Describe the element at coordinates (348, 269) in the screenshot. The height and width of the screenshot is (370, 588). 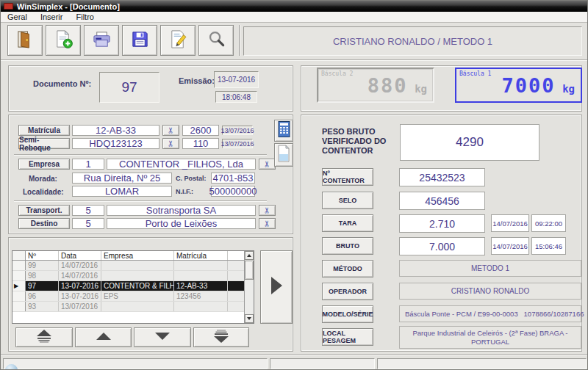
I see `metodo-button: MÉTODO` at that location.